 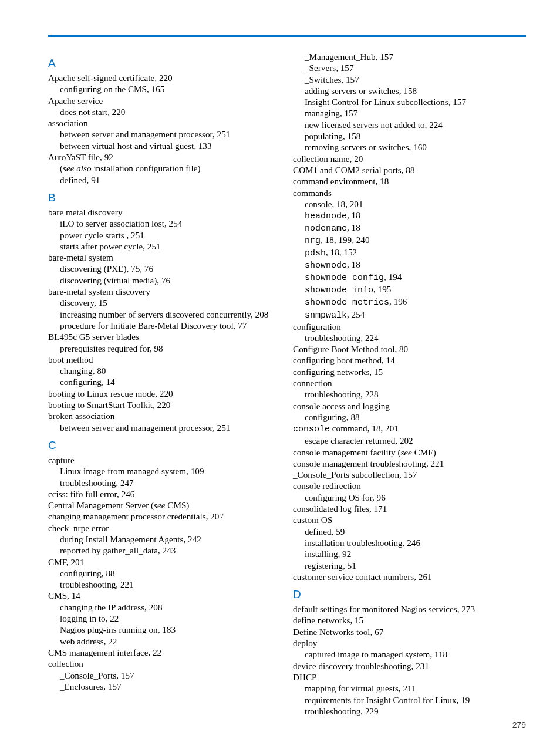 What do you see at coordinates (410, 711) in the screenshot?
I see `index-subentry: troubleshooting, 229` at bounding box center [410, 711].